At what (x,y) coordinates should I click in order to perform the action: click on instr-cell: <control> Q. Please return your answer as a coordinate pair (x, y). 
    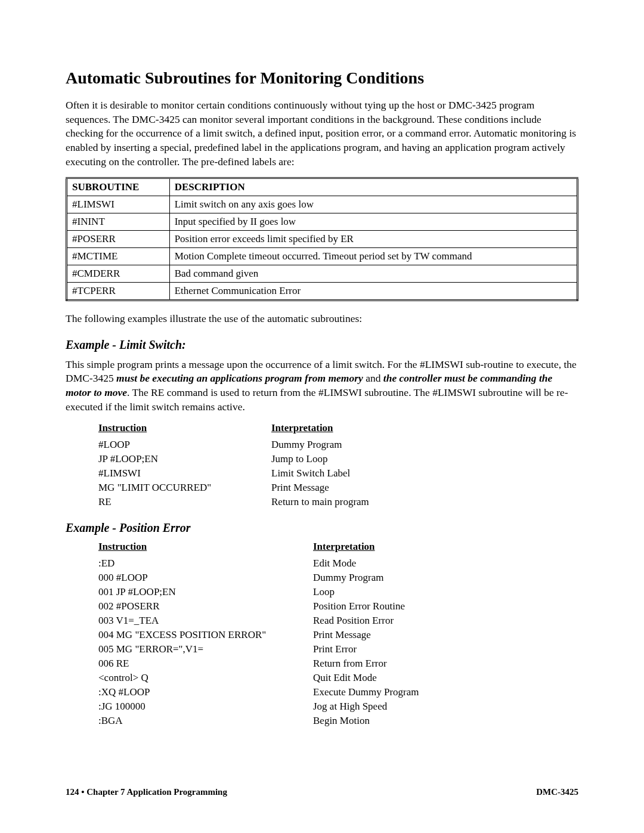
    Looking at the image, I should click on (206, 678).